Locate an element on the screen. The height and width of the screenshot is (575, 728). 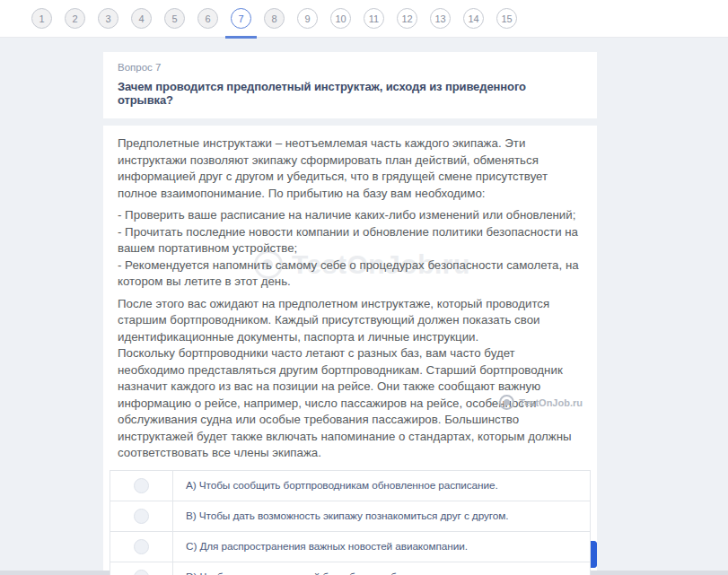
question-nav-item-5: 5 is located at coordinates (174, 19).